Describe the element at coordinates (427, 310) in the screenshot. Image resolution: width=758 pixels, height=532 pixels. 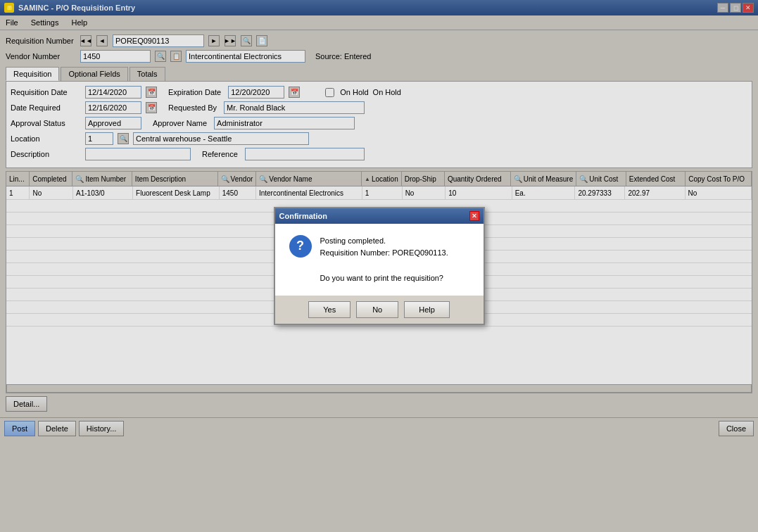
I see `dialog-help-button: Help` at that location.